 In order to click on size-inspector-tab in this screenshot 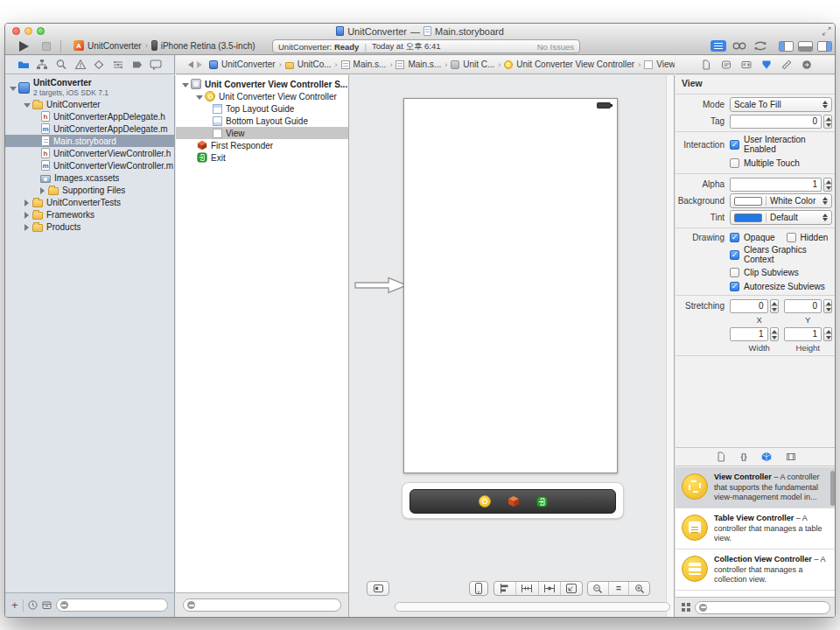, I will do `click(787, 65)`.